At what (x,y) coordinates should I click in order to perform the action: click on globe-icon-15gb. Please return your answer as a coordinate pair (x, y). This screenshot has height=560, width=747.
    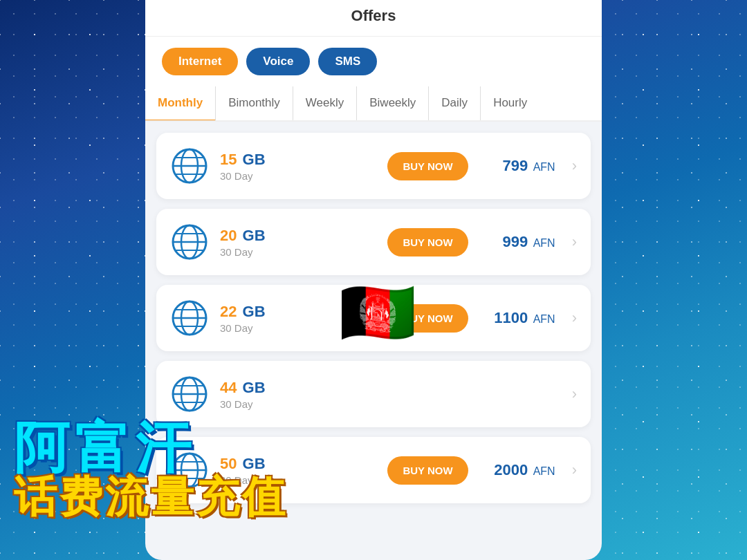
    Looking at the image, I should click on (190, 166).